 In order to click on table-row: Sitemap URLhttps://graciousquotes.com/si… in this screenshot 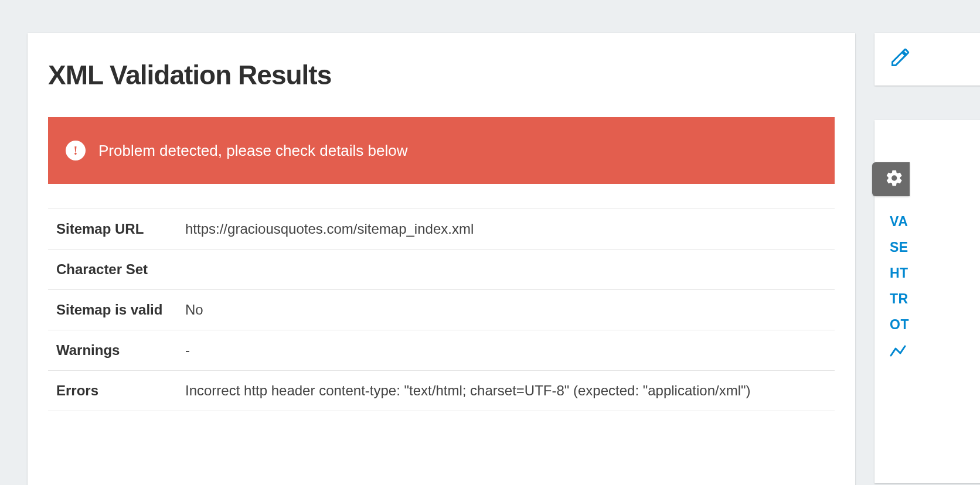, I will do `click(441, 230)`.